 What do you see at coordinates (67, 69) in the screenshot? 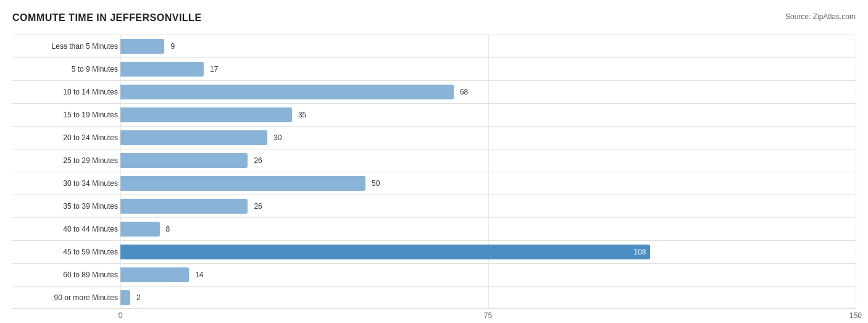
I see `bar-label: 5 to 9 Minutes` at bounding box center [67, 69].